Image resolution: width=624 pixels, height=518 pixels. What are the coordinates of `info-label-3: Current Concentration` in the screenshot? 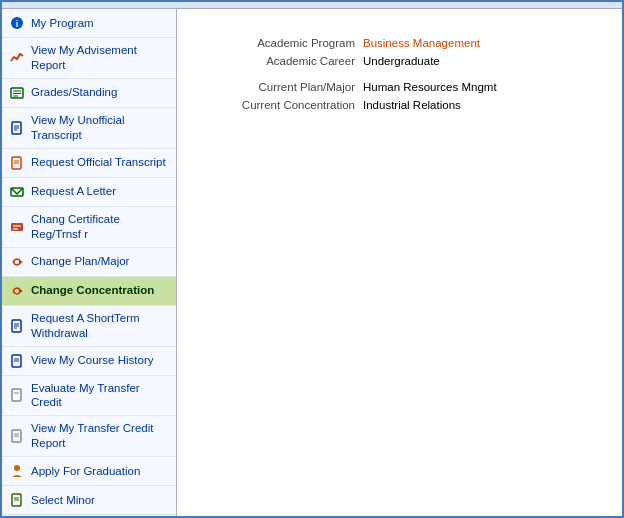 It's located at (283, 105).